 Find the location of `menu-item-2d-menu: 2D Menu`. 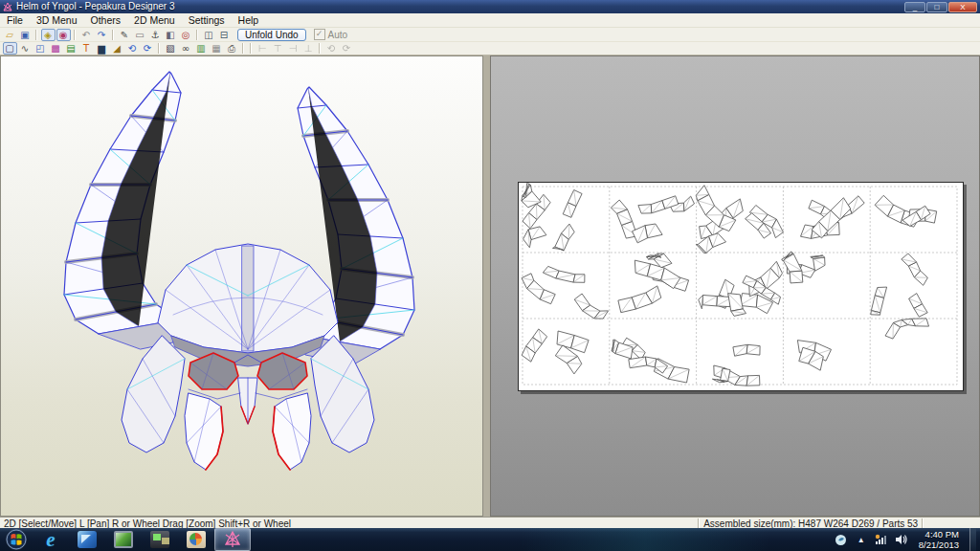

menu-item-2d-menu: 2D Menu is located at coordinates (155, 20).